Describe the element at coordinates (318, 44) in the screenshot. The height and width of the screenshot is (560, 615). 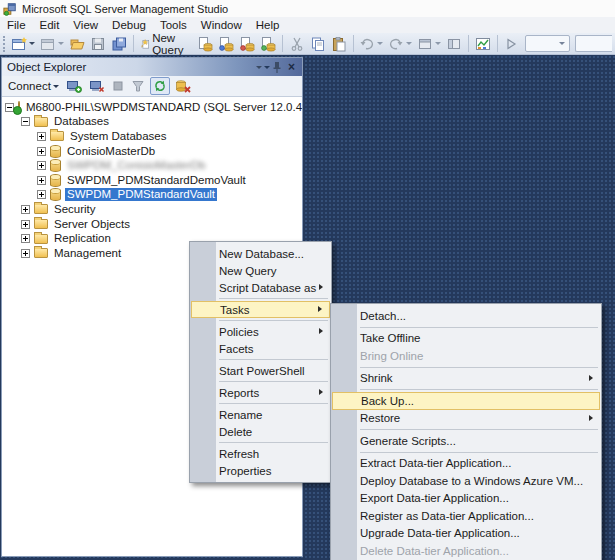
I see `copy-button` at that location.